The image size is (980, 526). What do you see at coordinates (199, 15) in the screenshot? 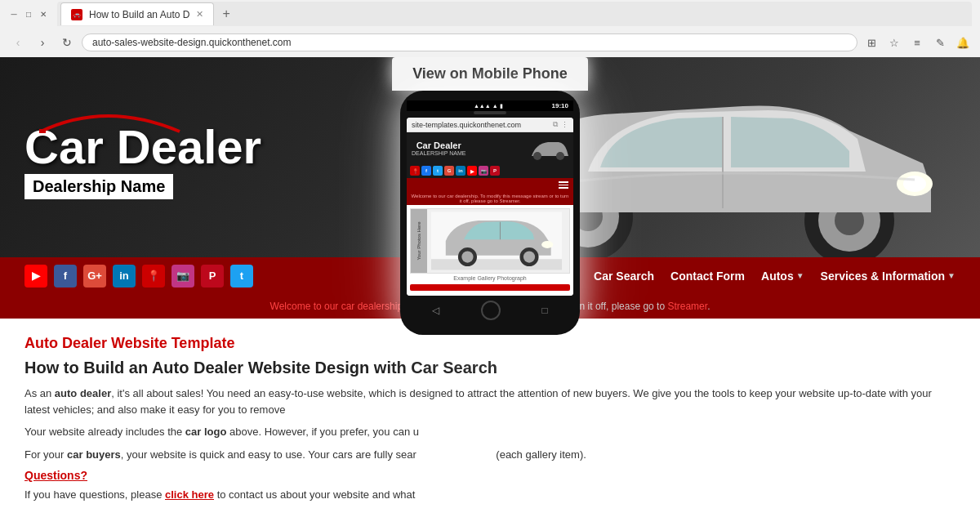
I see `tab-close-button: ✕` at bounding box center [199, 15].